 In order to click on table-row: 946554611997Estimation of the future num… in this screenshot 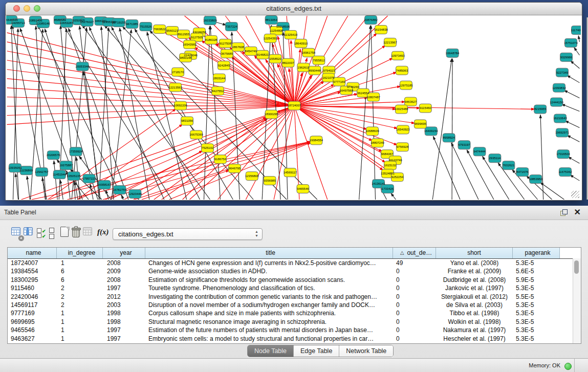, I will do `click(294, 330)`.